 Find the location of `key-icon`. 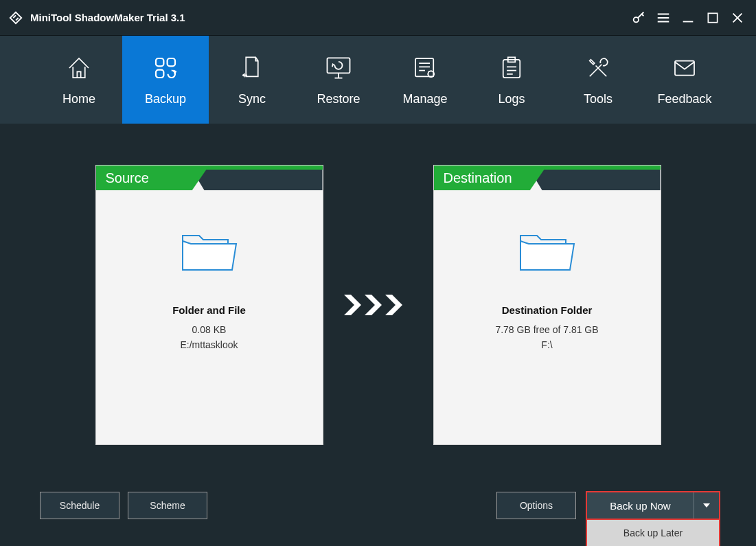

key-icon is located at coordinates (639, 18).